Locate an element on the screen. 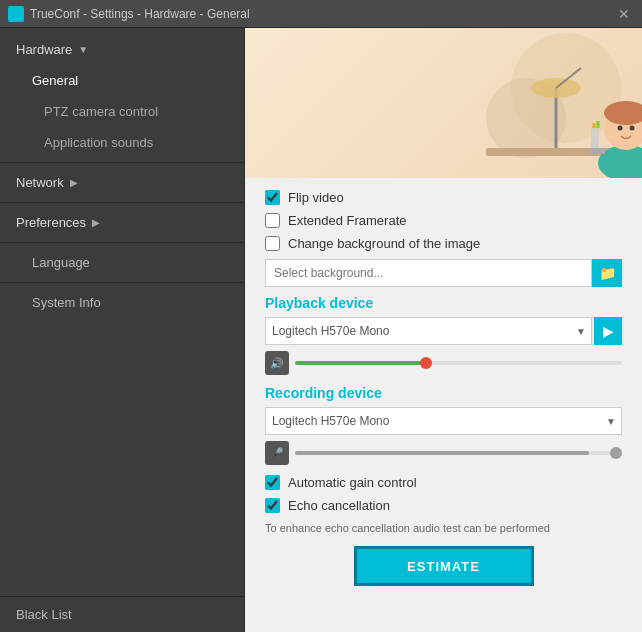 The height and width of the screenshot is (632, 642). hardware-section: Hardware ▼ General PTZ camera control Ap… is located at coordinates (122, 96).